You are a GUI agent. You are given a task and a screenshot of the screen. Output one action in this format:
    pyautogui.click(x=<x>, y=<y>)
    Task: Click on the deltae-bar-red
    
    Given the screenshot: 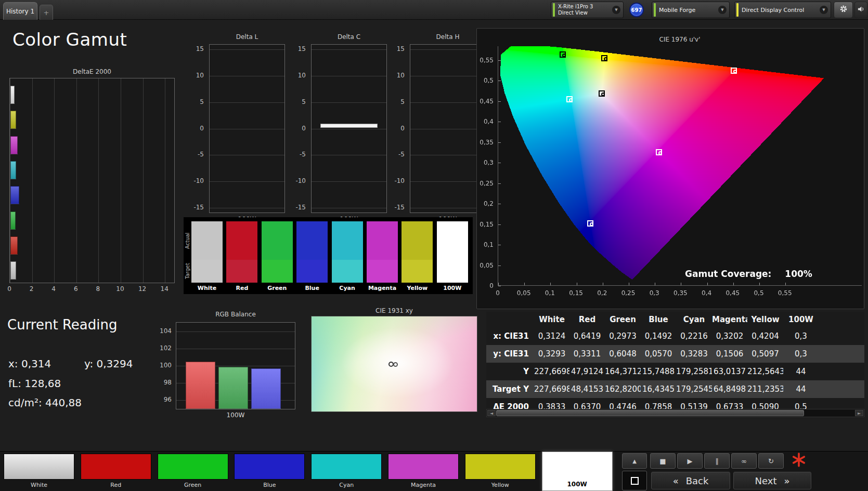 What is the action you would take?
    pyautogui.click(x=14, y=245)
    